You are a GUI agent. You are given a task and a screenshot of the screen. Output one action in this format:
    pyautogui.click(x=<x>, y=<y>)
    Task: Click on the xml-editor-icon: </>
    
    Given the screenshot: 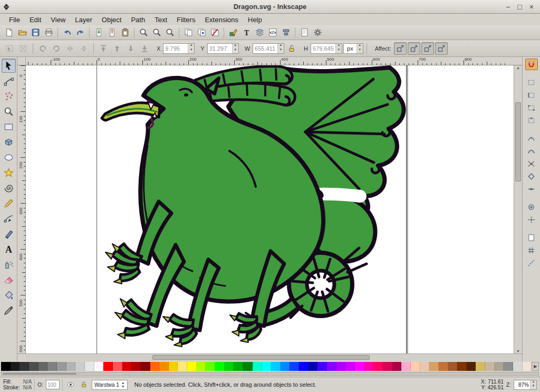 What is the action you would take?
    pyautogui.click(x=273, y=33)
    